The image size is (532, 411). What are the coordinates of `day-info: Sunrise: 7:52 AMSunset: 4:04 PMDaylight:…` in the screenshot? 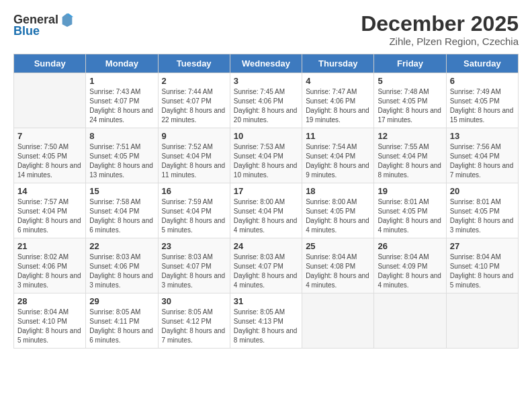 It's located at (194, 161).